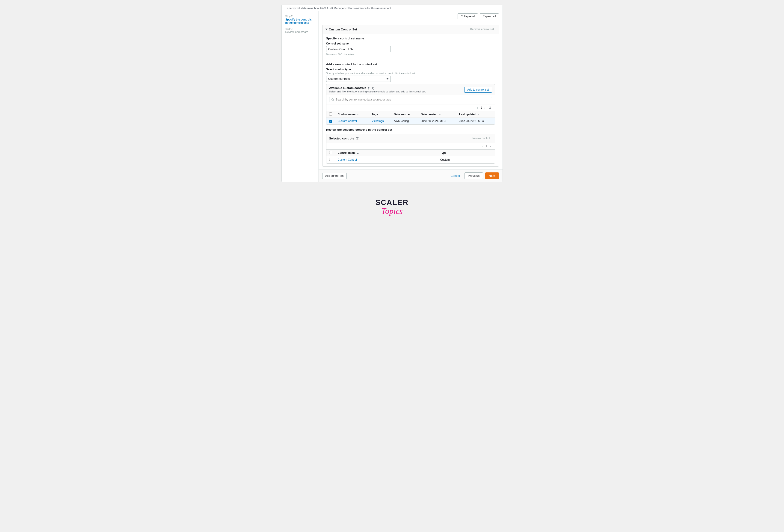  I want to click on available-controls-panel: Available custom controls (1/1) Select a…, so click(411, 105).